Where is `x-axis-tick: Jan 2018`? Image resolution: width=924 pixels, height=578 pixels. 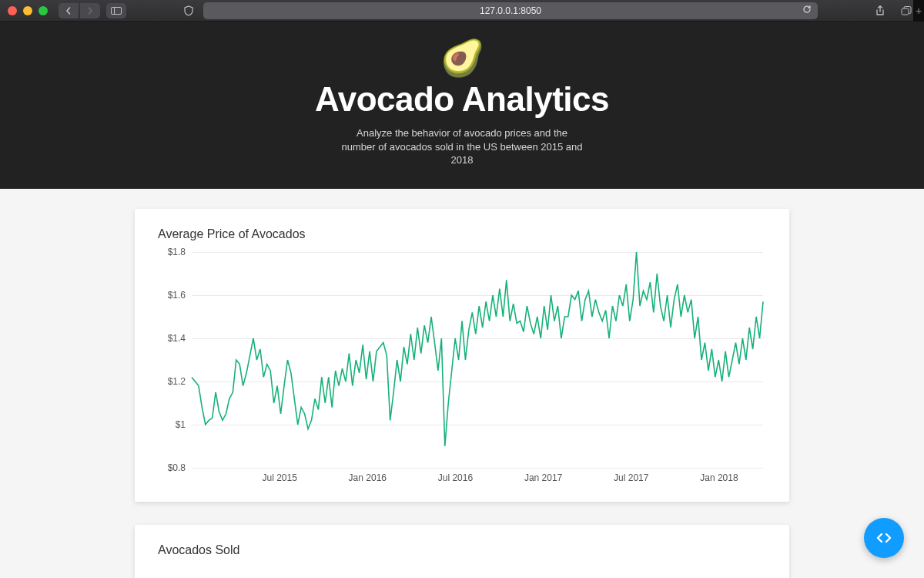 x-axis-tick: Jan 2018 is located at coordinates (719, 478).